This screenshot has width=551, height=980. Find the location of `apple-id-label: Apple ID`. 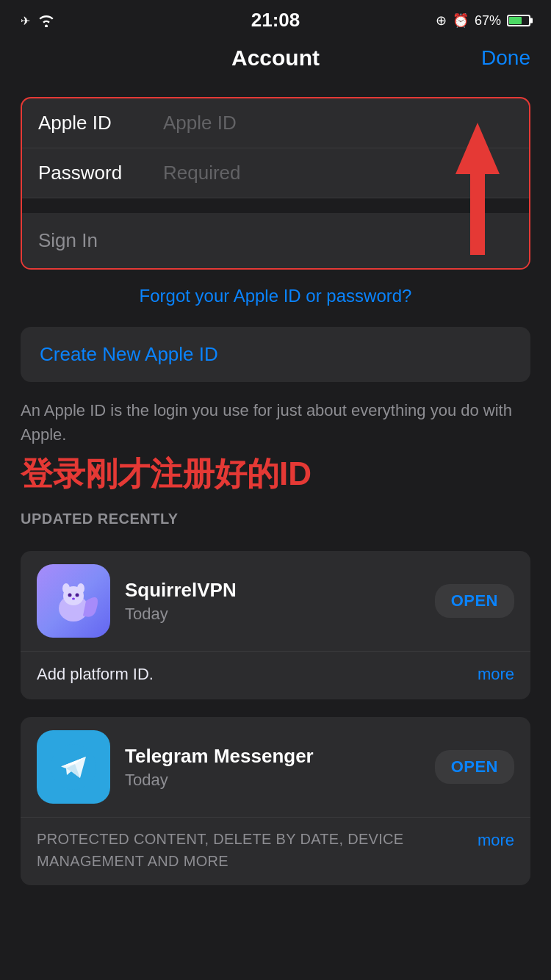

apple-id-label: Apple ID is located at coordinates (101, 123).